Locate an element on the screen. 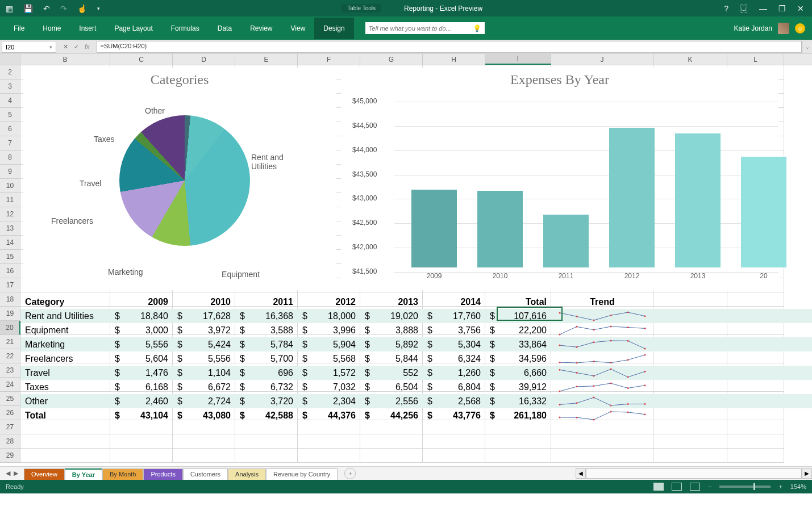  row-header-5: 5 is located at coordinates (10, 115).